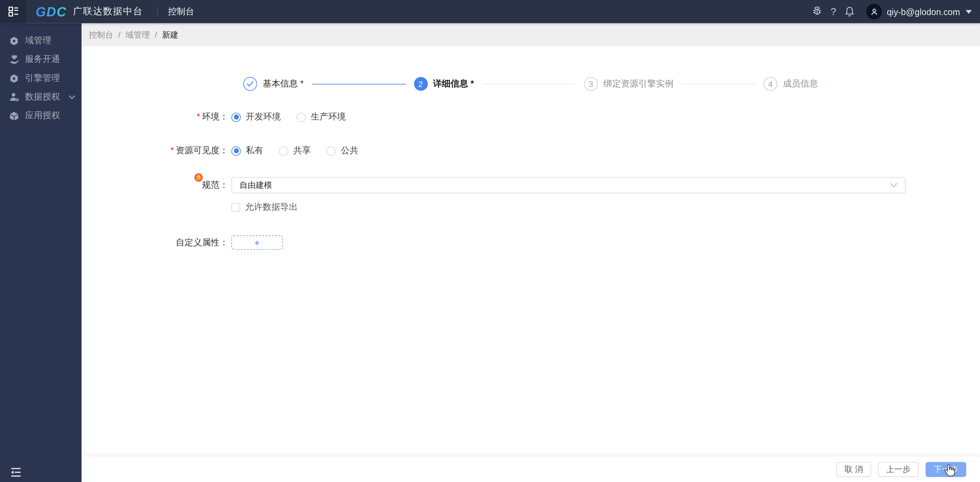 This screenshot has height=482, width=980. What do you see at coordinates (420, 84) in the screenshot?
I see `step-number: 2` at bounding box center [420, 84].